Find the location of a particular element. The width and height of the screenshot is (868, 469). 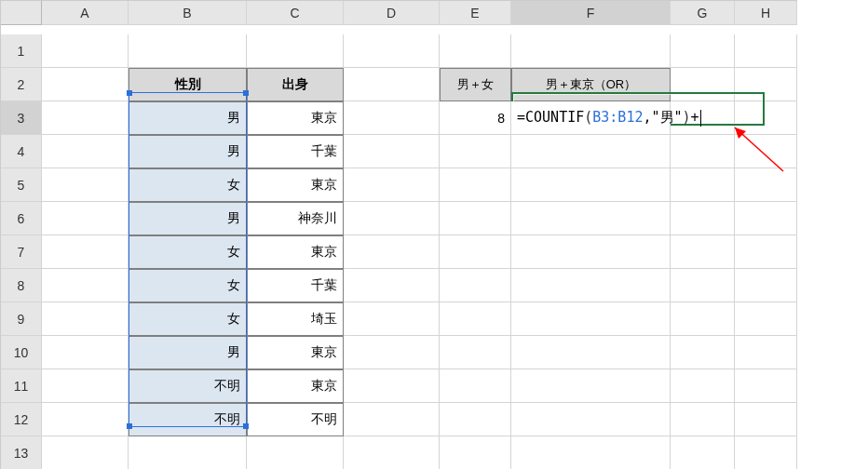

cell-B4: 男 is located at coordinates (188, 152).